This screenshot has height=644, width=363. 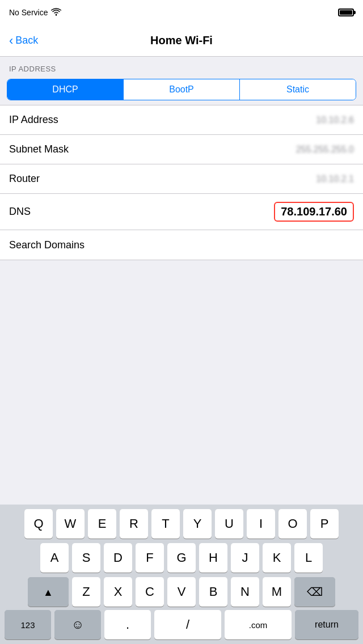 What do you see at coordinates (213, 558) in the screenshot?
I see `key-h: H` at bounding box center [213, 558].